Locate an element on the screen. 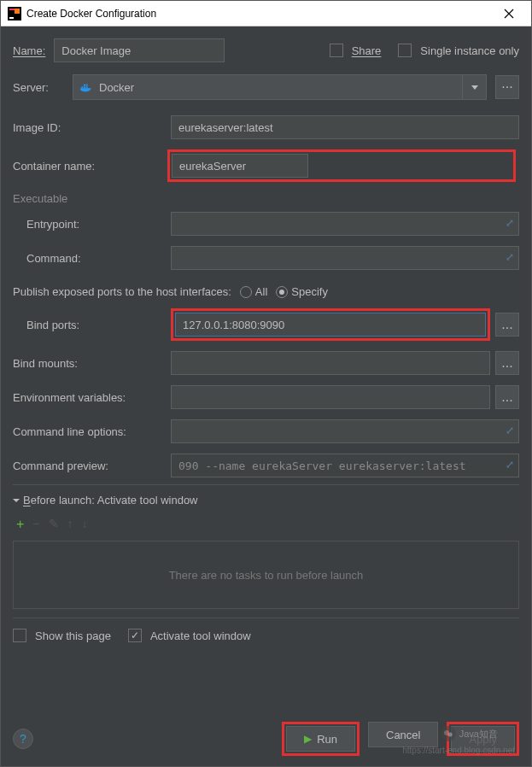 Image resolution: width=532 pixels, height=767 pixels. ports-specify-label: Specify is located at coordinates (309, 292).